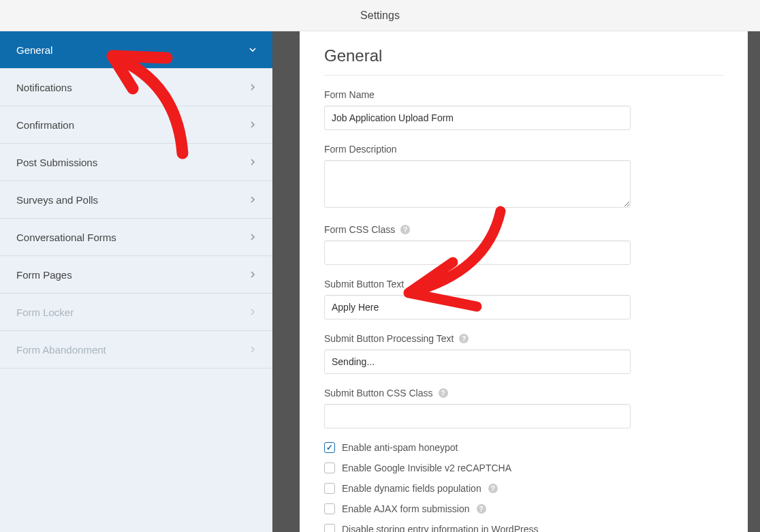 Image resolution: width=760 pixels, height=532 pixels. Describe the element at coordinates (136, 312) in the screenshot. I see `sidebar-item-form-locker: Form Locker` at that location.